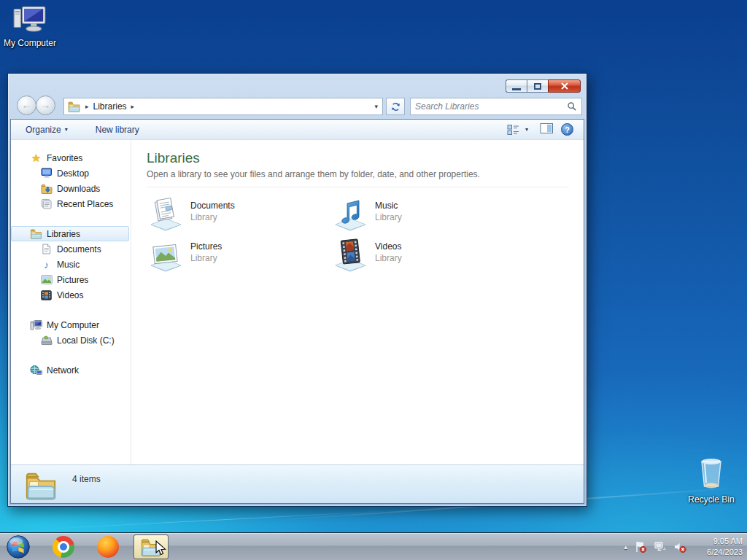 The width and height of the screenshot is (747, 560). What do you see at coordinates (686, 547) in the screenshot?
I see `system-tray: ▴ 9:05 AM 6/24/2023` at bounding box center [686, 547].